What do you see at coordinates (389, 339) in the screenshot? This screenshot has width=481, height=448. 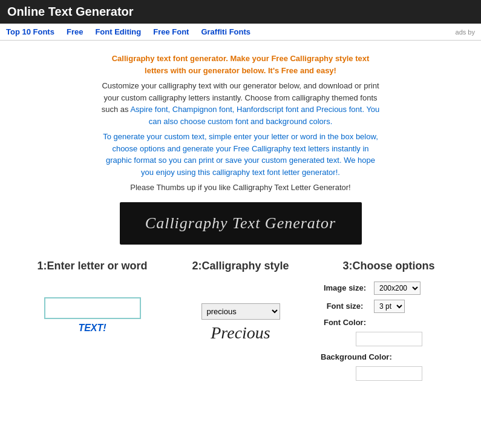 I see `font-color-input` at bounding box center [389, 339].